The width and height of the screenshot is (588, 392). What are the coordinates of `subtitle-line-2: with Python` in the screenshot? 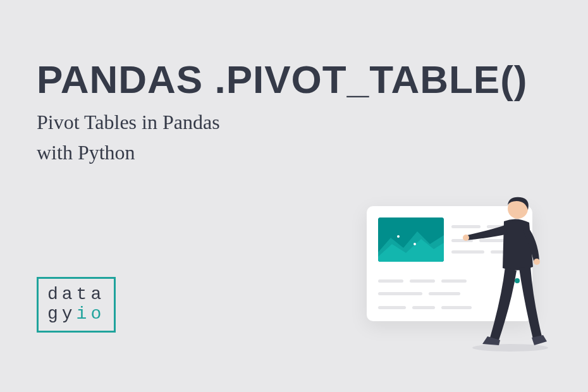 It's located at (86, 152).